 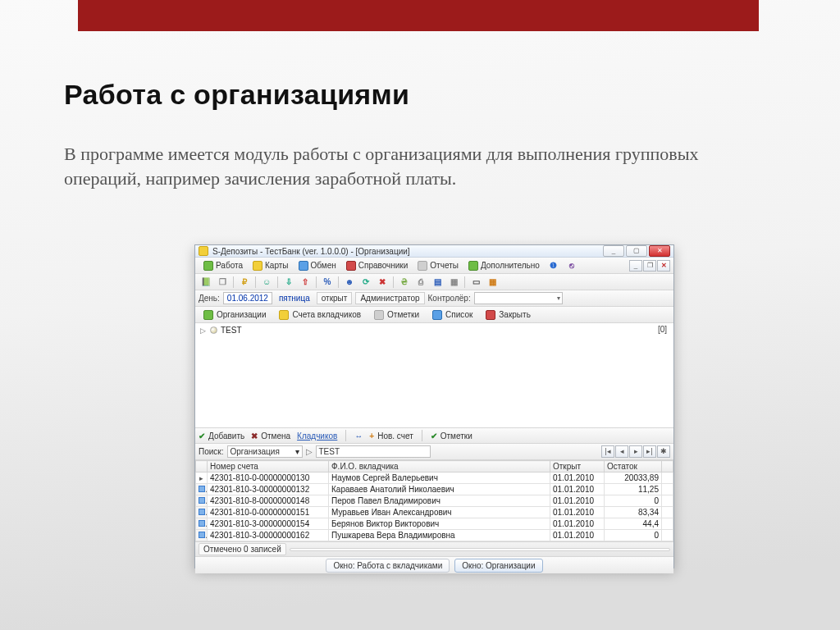 What do you see at coordinates (608, 451) in the screenshot?
I see `nav-first-button: |◂` at bounding box center [608, 451].